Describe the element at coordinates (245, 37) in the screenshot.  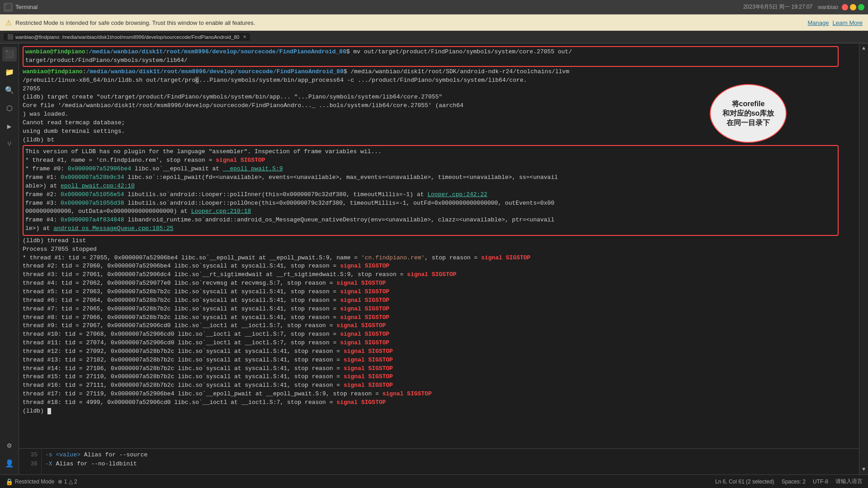
I see `close-tab-button: ✕` at that location.